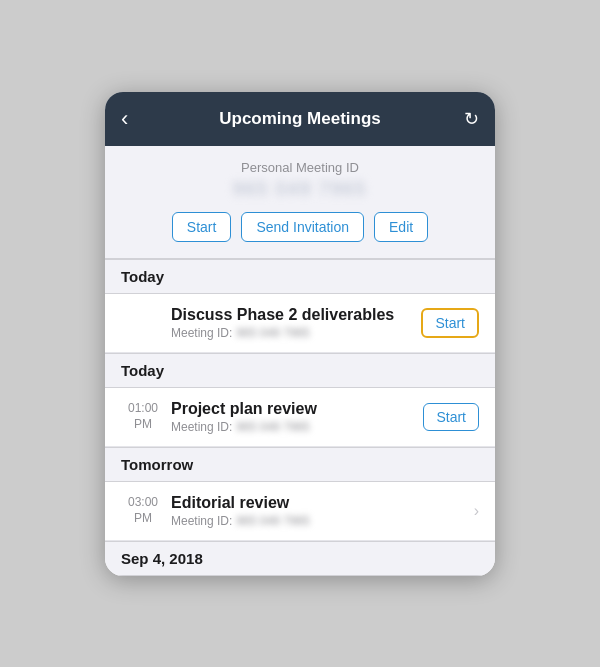 Image resolution: width=600 pixels, height=667 pixels. What do you see at coordinates (300, 418) in the screenshot?
I see `meeting-item-2: 01:00 PM Project plan review Meeting ID:…` at bounding box center [300, 418].